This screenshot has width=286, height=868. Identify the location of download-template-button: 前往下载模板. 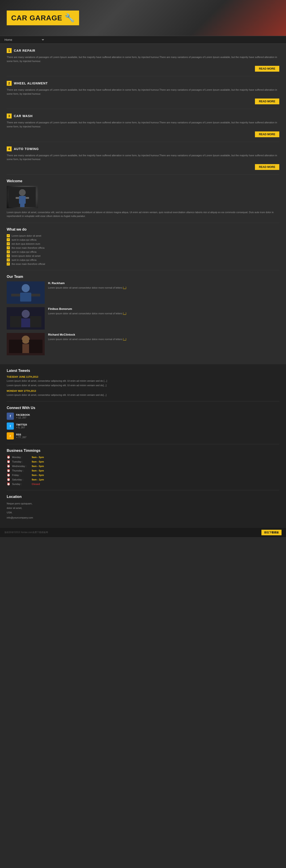
(272, 532).